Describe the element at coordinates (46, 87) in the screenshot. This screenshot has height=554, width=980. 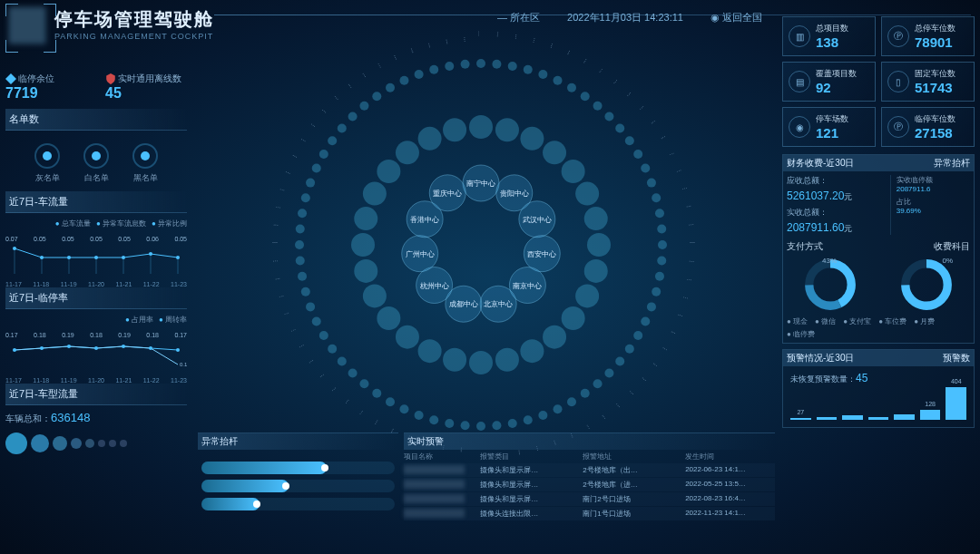
I see `stat-temp-parking: 临停余位 7719` at that location.